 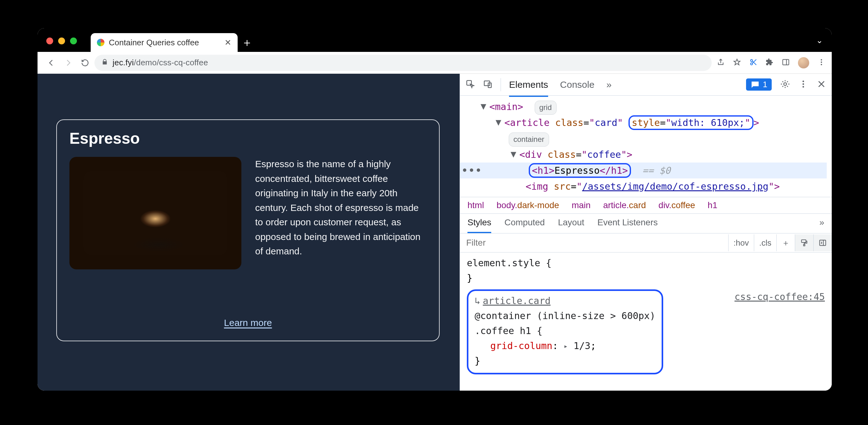 What do you see at coordinates (51, 63) in the screenshot?
I see `back-button` at bounding box center [51, 63].